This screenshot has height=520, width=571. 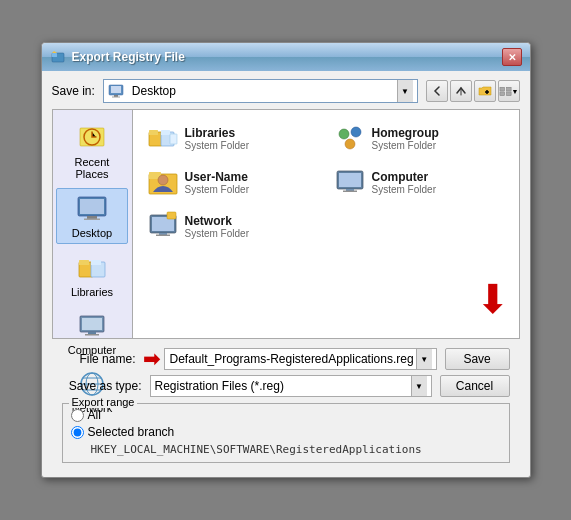 What do you see at coordinates (92, 168) in the screenshot?
I see `recent-places-label: Recent Places` at bounding box center [92, 168].